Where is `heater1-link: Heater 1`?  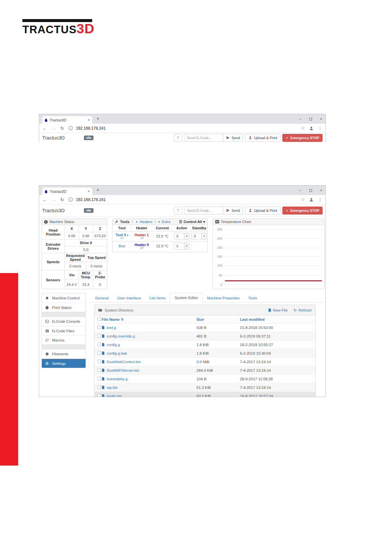 heater1-link: Heater 1 is located at coordinates (142, 235).